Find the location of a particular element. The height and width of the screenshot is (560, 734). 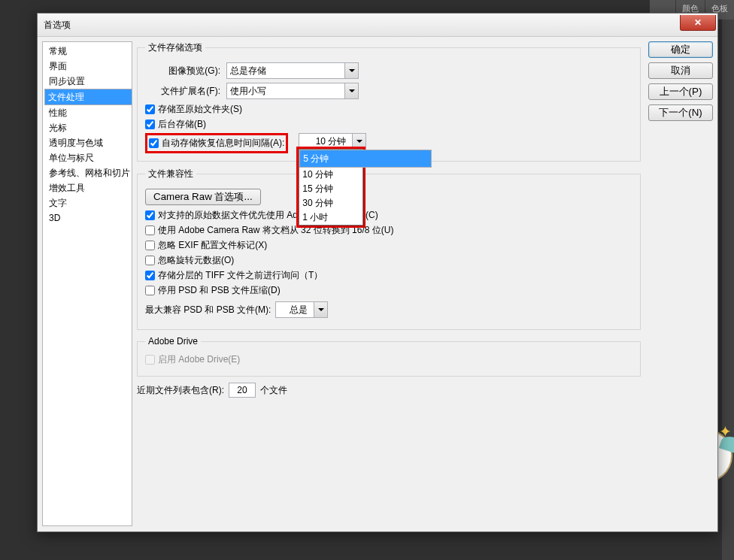

auto-save-checkbox is located at coordinates (153, 143).